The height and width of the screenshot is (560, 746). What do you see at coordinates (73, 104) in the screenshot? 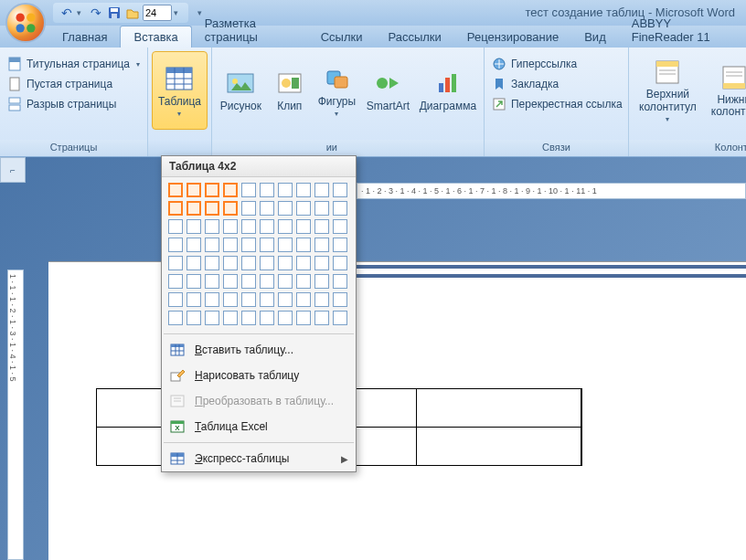
I see `page-break-button: Разрыв страницы` at bounding box center [73, 104].